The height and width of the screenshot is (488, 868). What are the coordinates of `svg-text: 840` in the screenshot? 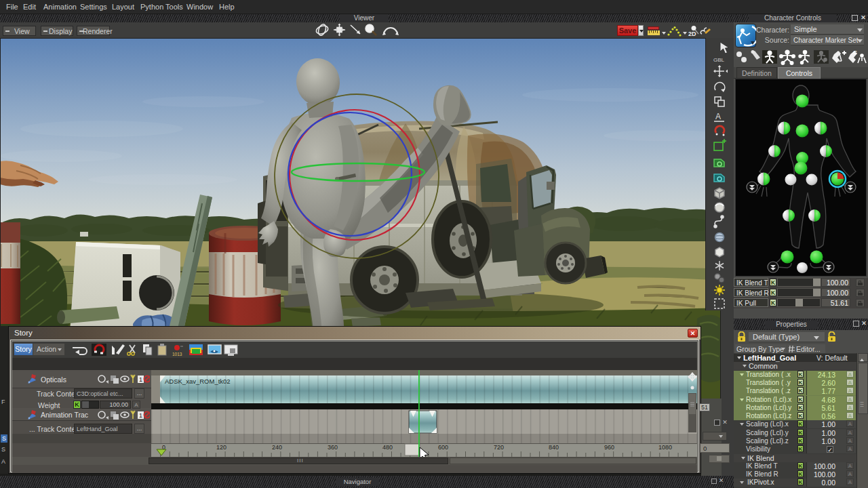 It's located at (553, 447).